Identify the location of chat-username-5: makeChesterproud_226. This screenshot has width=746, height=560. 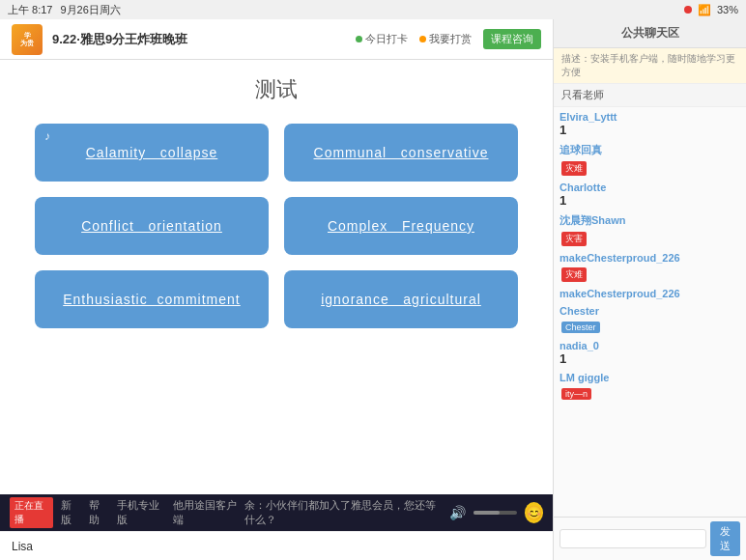
(649, 258).